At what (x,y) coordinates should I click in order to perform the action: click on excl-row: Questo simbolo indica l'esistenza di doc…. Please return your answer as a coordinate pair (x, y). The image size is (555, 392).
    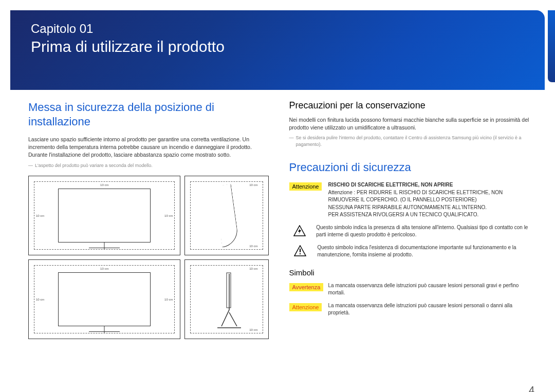
    Looking at the image, I should click on (410, 252).